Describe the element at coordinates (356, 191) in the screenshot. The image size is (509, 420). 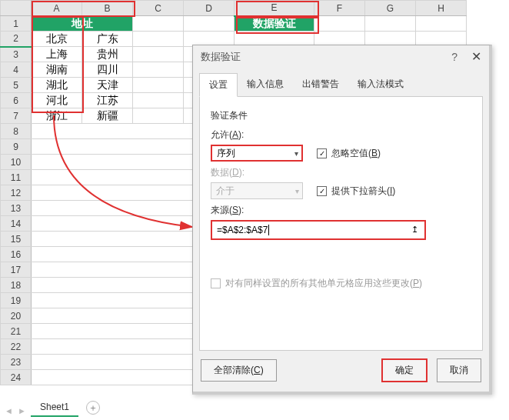
I see `dropdown-arrow-checkbox: ✓ 提供下拉箭头(I)` at that location.